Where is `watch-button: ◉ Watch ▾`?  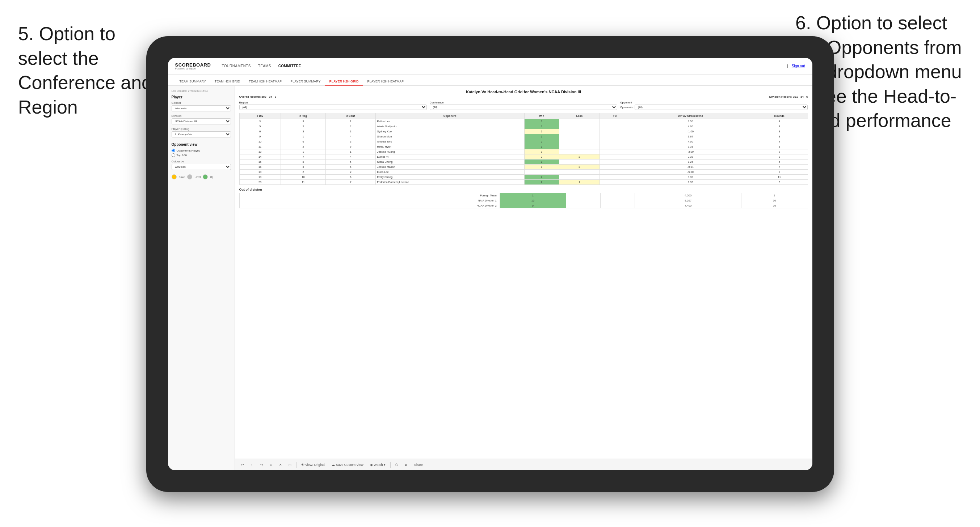
watch-button: ◉ Watch ▾ is located at coordinates (378, 465).